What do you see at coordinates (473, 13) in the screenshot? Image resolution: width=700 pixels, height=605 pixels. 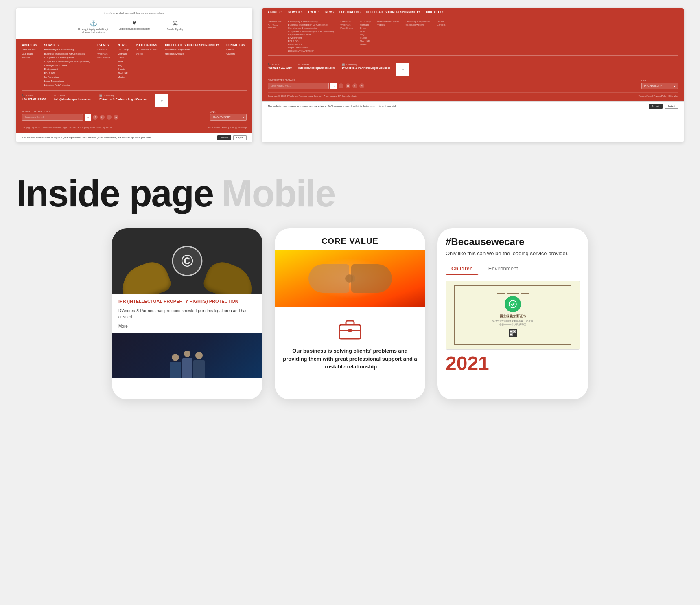 I see `top-nav: ABOUT US SERVICES EVENTS NEWS PUBLICATIO…` at bounding box center [473, 13].